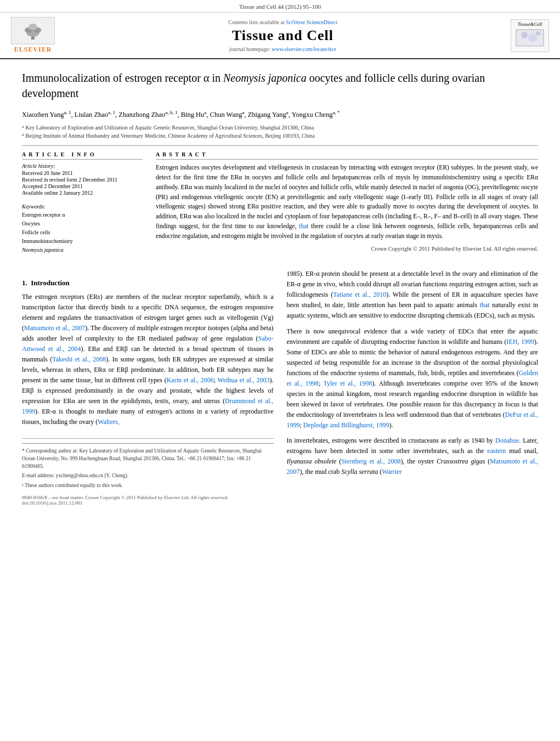  Describe the element at coordinates (283, 22) in the screenshot. I see `sciverse-line: Contents lists available at SciVerse Sci…` at that location.